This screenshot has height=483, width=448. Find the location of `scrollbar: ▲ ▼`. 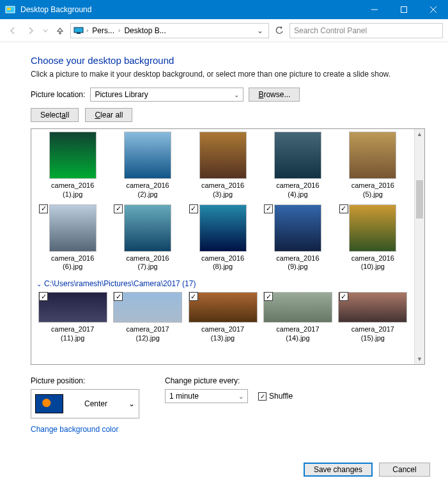

scrollbar: ▲ ▼ is located at coordinates (419, 247).